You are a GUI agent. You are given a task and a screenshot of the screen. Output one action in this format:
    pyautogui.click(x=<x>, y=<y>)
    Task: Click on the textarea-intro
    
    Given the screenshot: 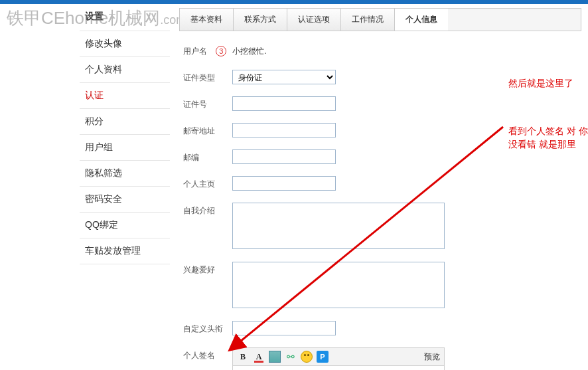 What is the action you would take?
    pyautogui.click(x=338, y=226)
    